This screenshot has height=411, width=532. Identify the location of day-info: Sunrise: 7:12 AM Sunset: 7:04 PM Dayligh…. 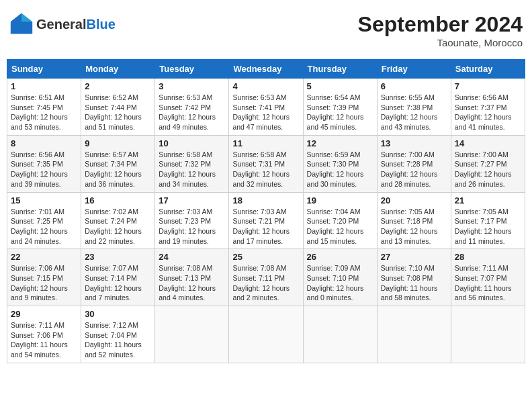
(118, 340).